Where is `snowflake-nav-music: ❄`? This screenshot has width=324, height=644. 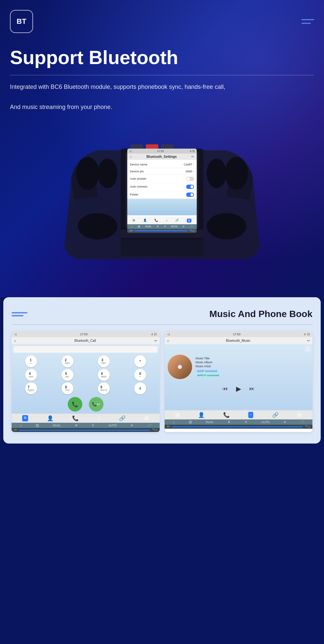
snowflake-nav-music: ❄ is located at coordinates (229, 422).